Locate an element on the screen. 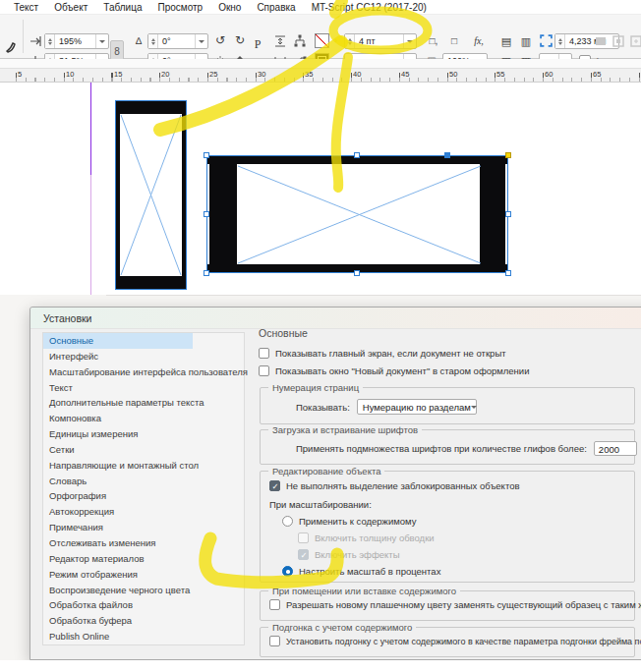  dialog-title: Установки is located at coordinates (67, 318).